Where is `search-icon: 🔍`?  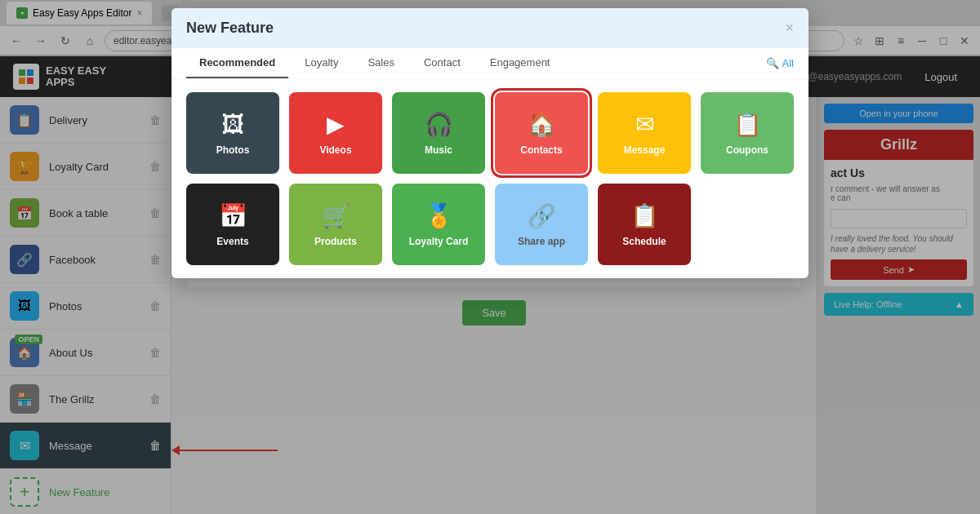
search-icon: 🔍 is located at coordinates (773, 64).